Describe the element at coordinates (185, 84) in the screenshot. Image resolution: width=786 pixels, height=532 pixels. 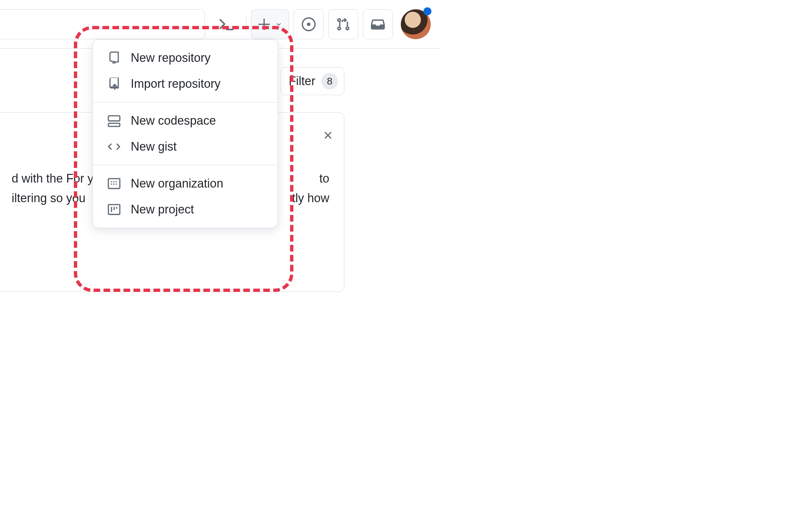
I see `import-repository-item: Import repository` at that location.